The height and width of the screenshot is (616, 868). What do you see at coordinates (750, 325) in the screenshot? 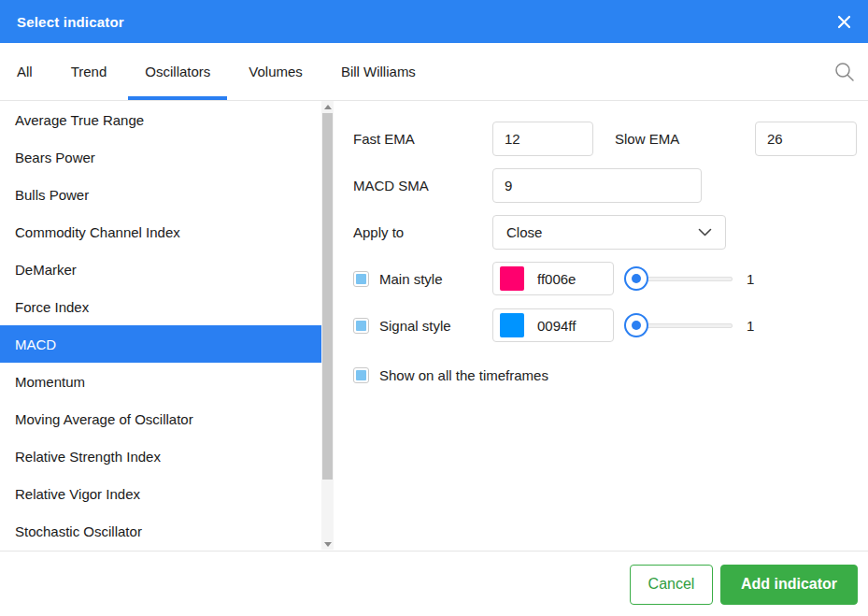
I see `signal-style-width-value: 1` at bounding box center [750, 325].